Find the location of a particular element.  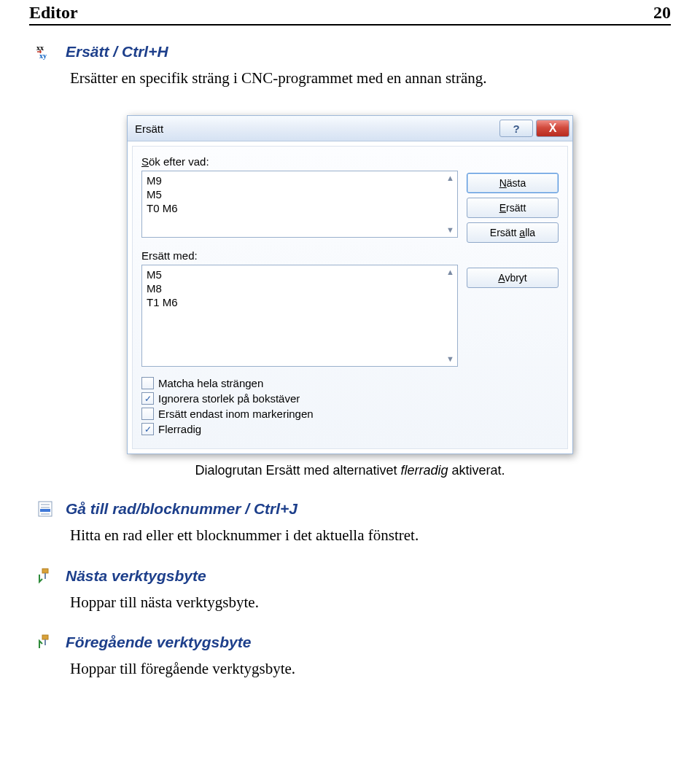

help-icon: ? is located at coordinates (516, 128).